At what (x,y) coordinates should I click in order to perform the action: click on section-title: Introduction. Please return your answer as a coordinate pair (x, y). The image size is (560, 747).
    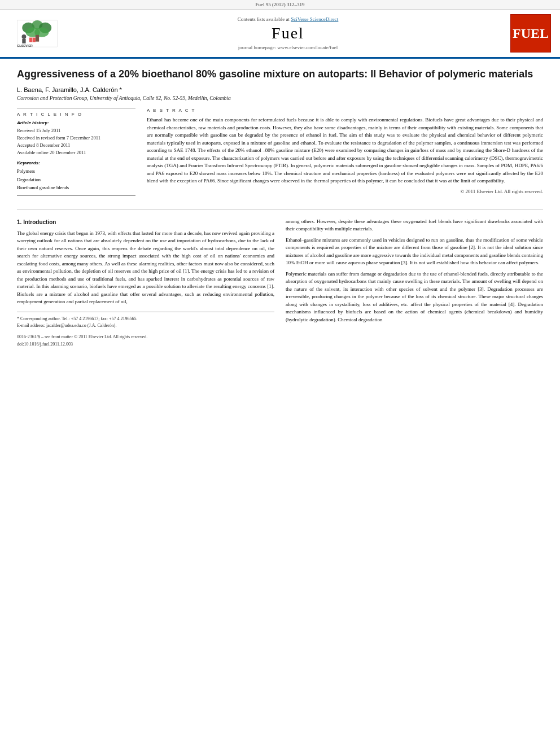
    Looking at the image, I should click on (40, 222).